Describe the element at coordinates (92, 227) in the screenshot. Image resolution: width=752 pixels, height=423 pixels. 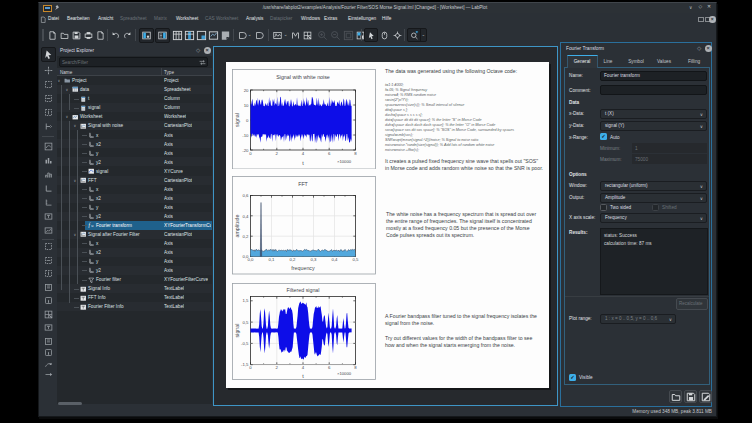
I see `svg-text: u` at that location.